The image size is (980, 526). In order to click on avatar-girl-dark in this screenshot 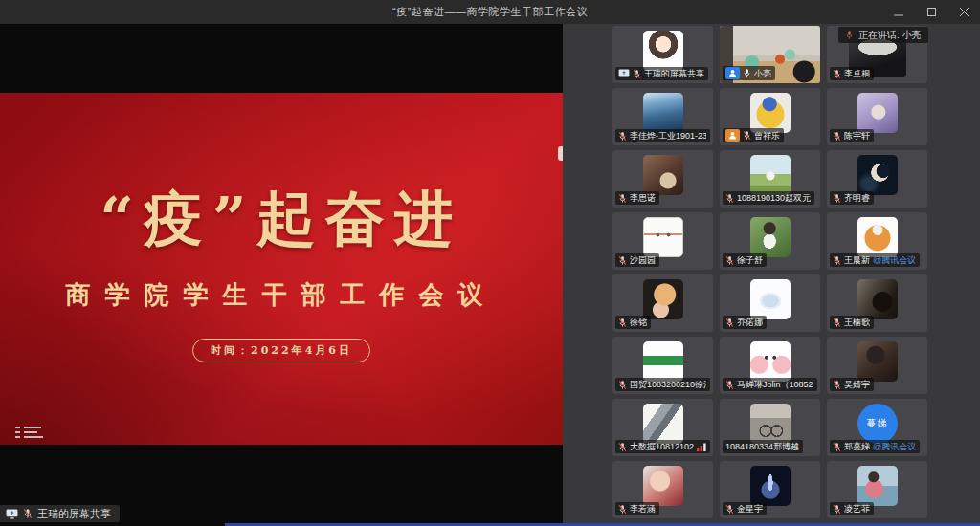, I will do `click(878, 362)`.